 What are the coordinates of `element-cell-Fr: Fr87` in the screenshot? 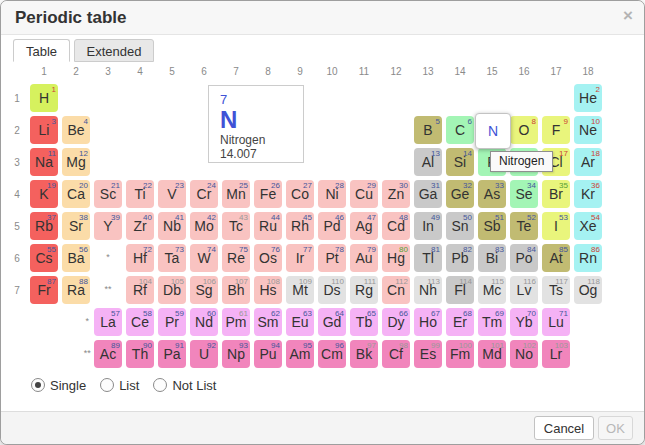 It's located at (44, 290).